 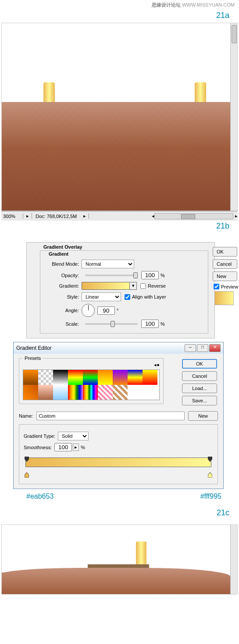 What do you see at coordinates (63, 247) in the screenshot?
I see `gradient-overlay-title: Gradient Overlay` at bounding box center [63, 247].